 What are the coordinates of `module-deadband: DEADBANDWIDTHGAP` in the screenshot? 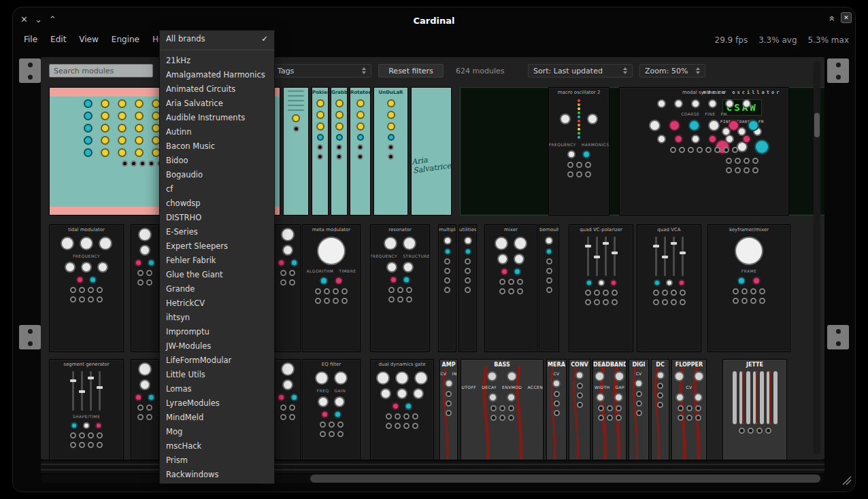 It's located at (610, 409).